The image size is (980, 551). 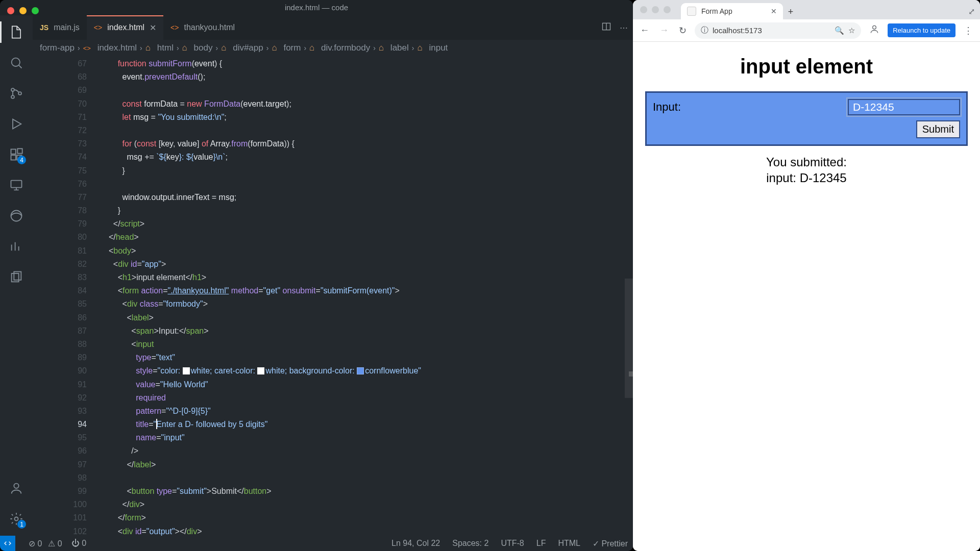 I want to click on address-bar: ⓘ localhost:5173 🔍 ☆, so click(x=778, y=31).